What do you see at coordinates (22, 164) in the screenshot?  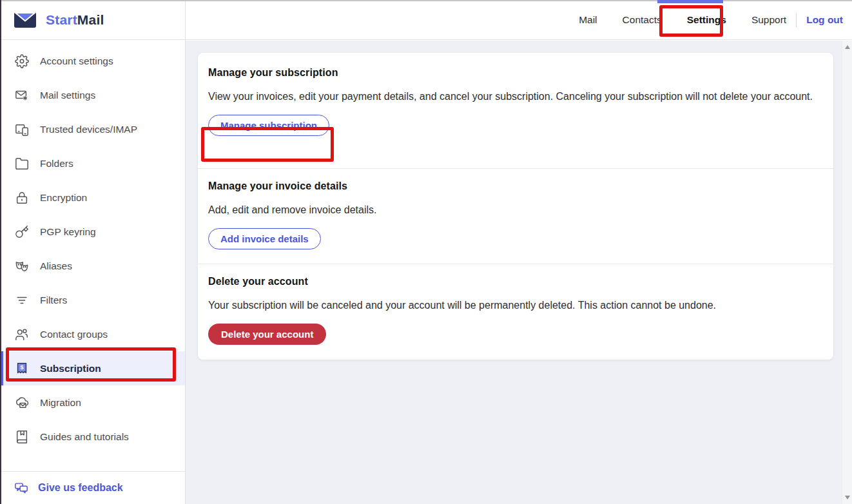 I see `folder-icon` at bounding box center [22, 164].